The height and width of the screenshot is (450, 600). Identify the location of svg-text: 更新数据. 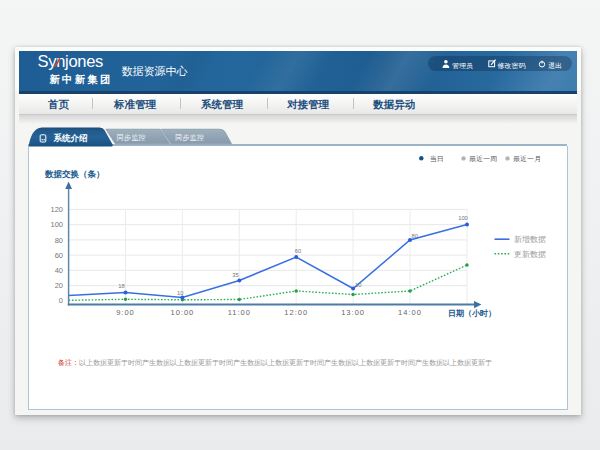
(530, 254).